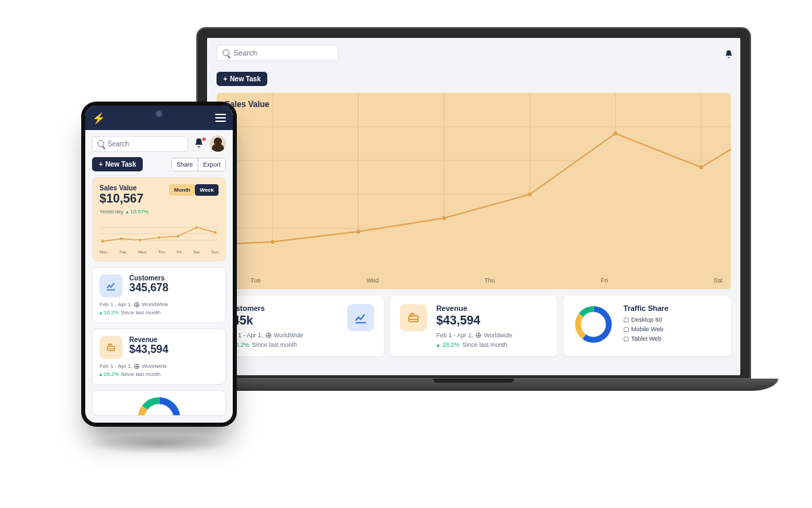  Describe the element at coordinates (673, 329) in the screenshot. I see `traffic-list: Desktop 60 Mobile Web Tablet Web` at that location.